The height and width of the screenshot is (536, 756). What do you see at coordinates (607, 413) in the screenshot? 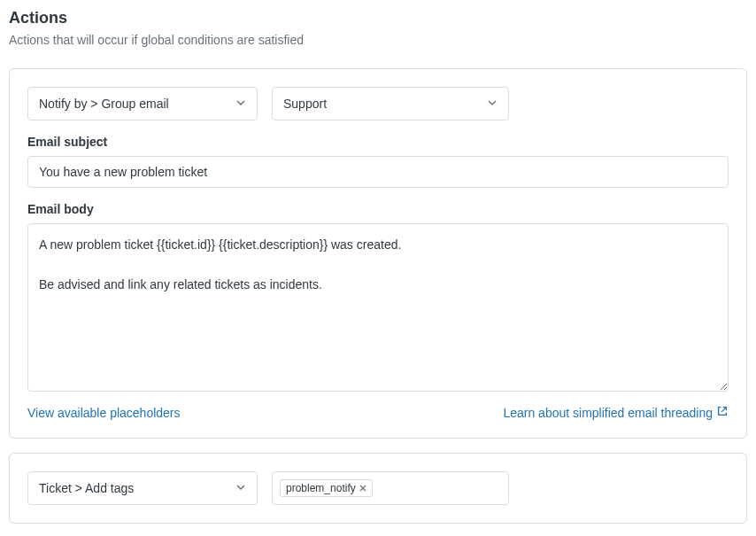
I see `email-threading-link-text: Learn about simplified email threading` at bounding box center [607, 413].